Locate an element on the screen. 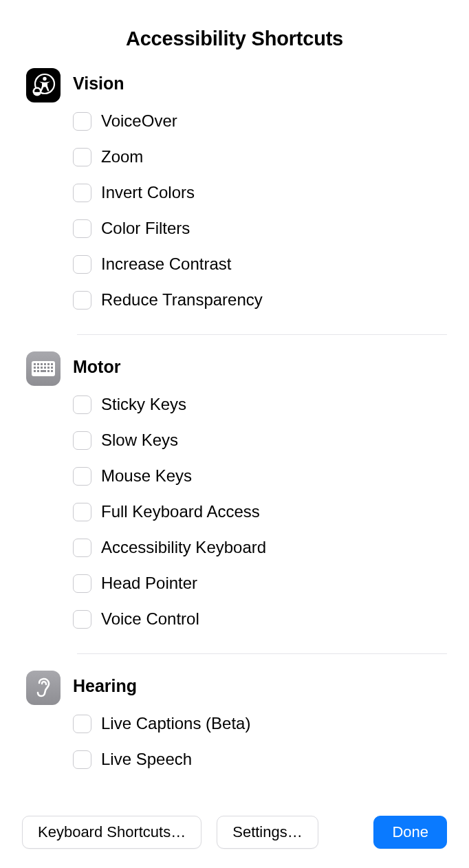  checkbox-sticky-keys is located at coordinates (83, 404).